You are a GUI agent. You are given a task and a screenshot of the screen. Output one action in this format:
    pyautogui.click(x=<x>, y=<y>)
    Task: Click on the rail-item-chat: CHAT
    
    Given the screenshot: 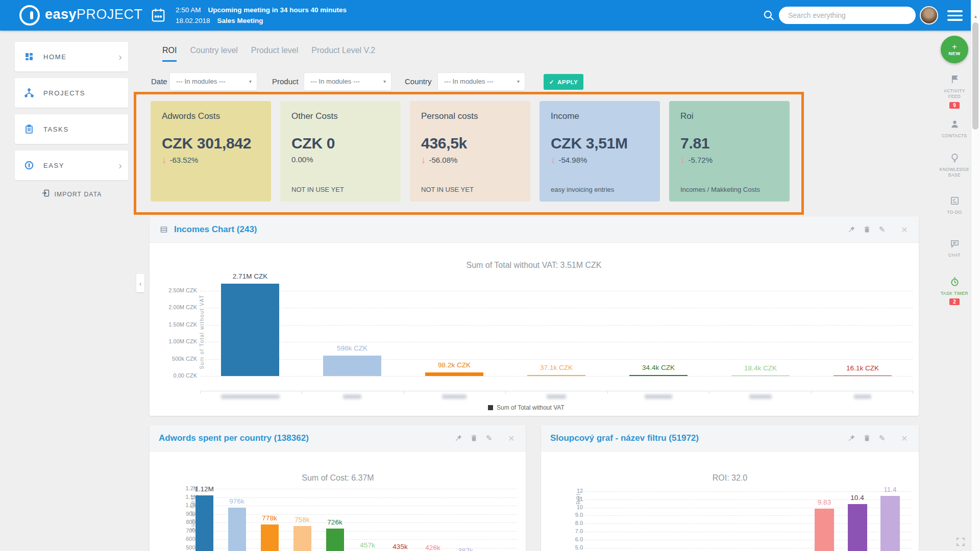 What is the action you would take?
    pyautogui.click(x=954, y=248)
    